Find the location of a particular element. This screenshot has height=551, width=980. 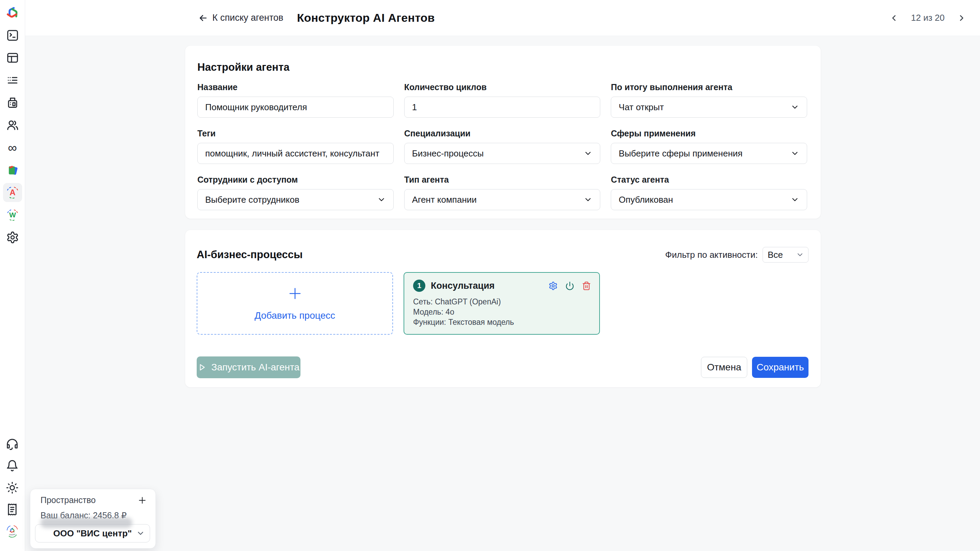

process-delete-button is located at coordinates (587, 286).